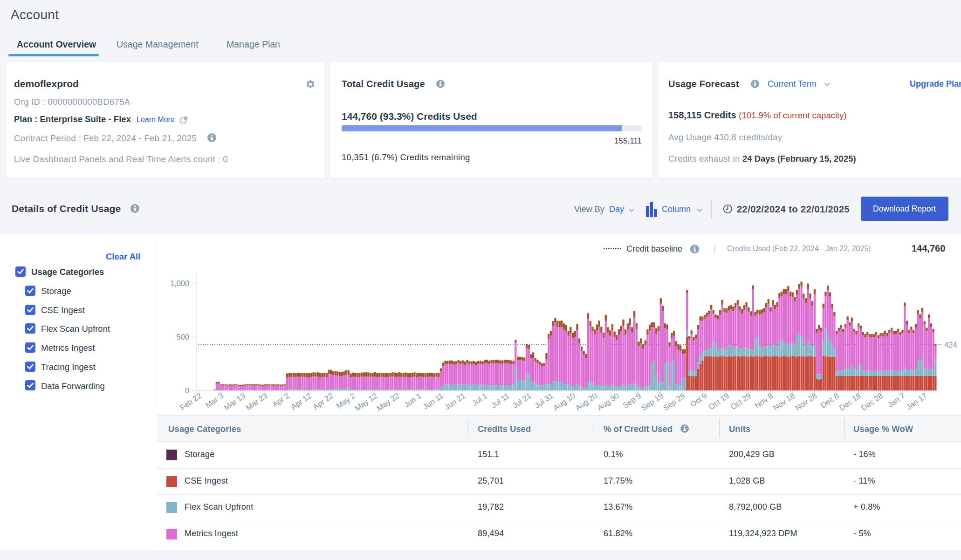 The width and height of the screenshot is (961, 560). What do you see at coordinates (301, 402) in the screenshot?
I see `svg-text: Apr 12` at bounding box center [301, 402].